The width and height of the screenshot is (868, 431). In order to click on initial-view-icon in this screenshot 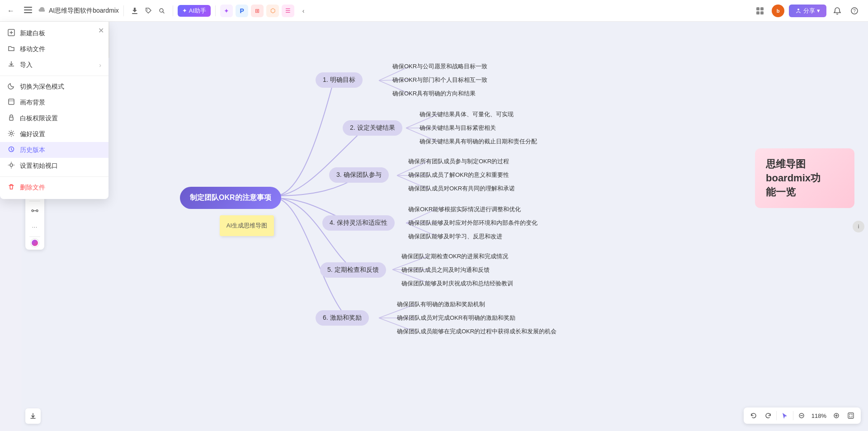, I will do `click(11, 166)`.